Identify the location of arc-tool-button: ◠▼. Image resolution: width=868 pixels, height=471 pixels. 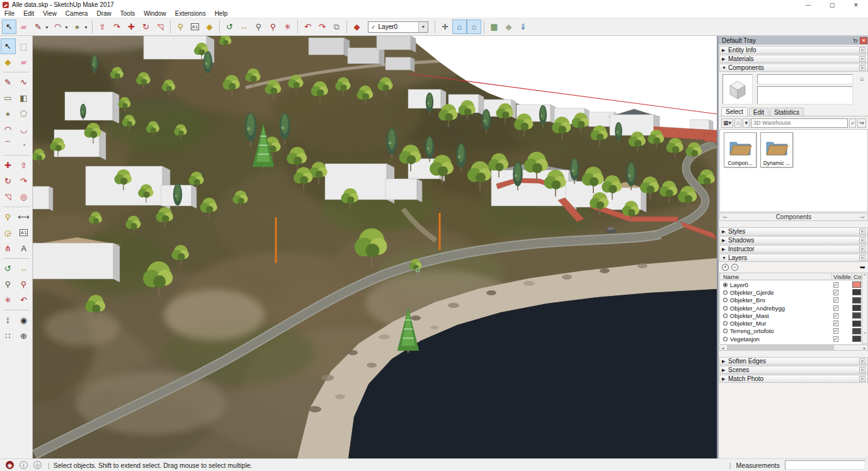
(58, 26).